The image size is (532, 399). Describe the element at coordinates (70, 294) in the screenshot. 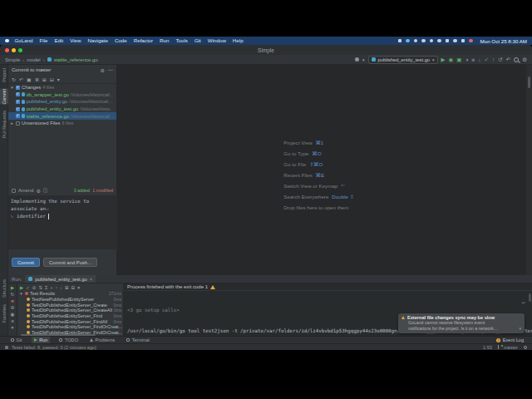

I see `test-results-root-row: ▾ Test Results 271ms` at that location.